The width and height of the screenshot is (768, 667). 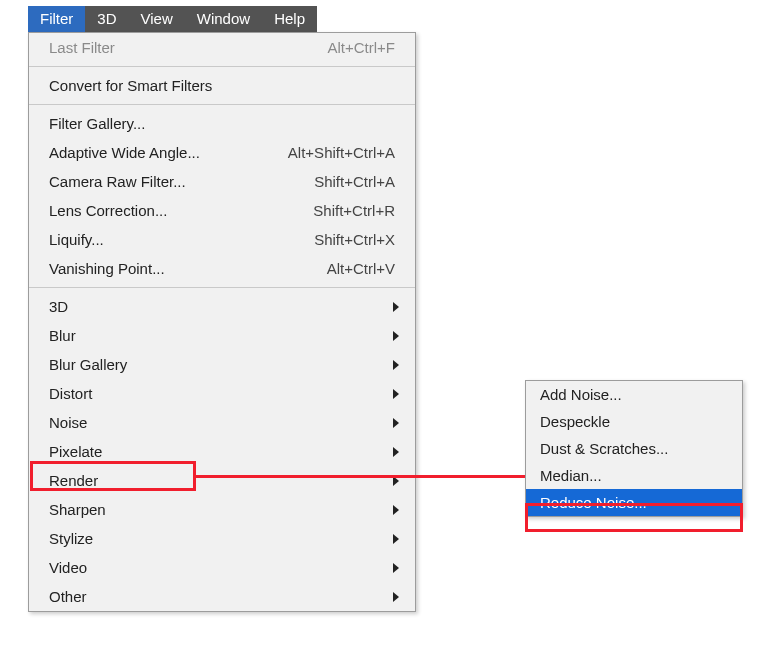 I want to click on menu-item-label: Pixelate, so click(x=76, y=452).